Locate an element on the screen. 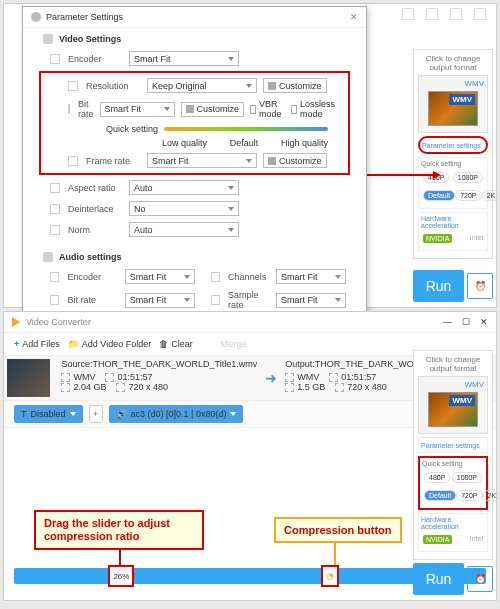  output-format-panel-2: Click to change output format WMV Parame… is located at coordinates (453, 455).